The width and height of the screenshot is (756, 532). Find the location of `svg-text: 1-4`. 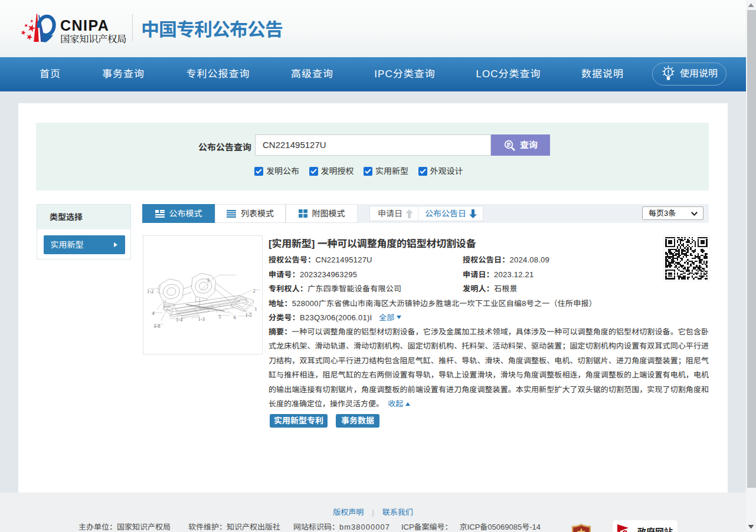

svg-text: 1-4 is located at coordinates (179, 320).